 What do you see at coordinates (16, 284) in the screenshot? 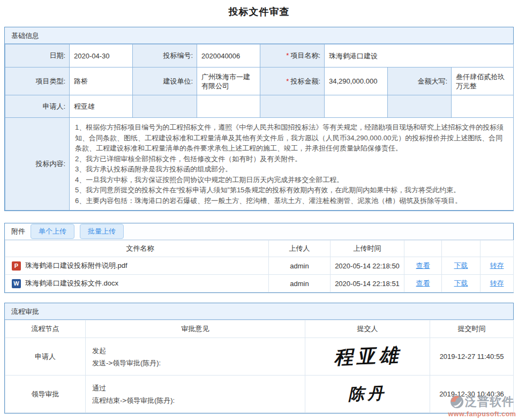
I see `word-file-icon: W` at bounding box center [16, 284].